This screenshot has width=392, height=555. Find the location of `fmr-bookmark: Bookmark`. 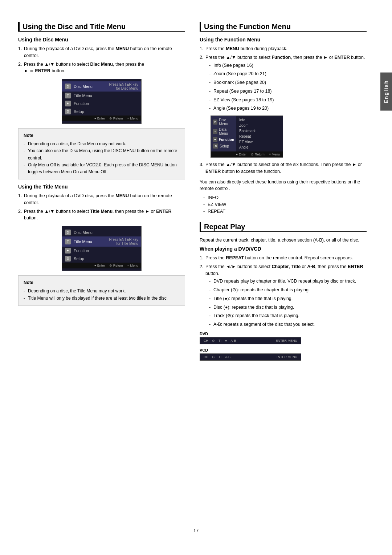

fmr-bookmark: Bookmark is located at coordinates (260, 131).